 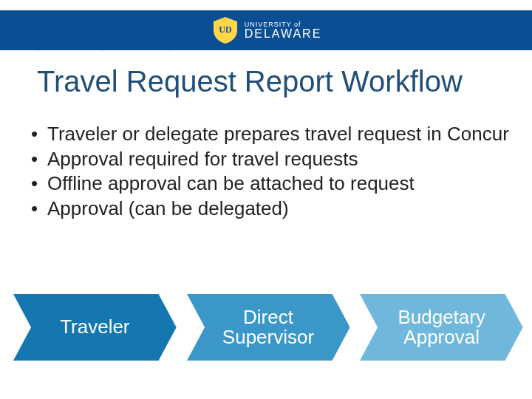 What do you see at coordinates (225, 30) in the screenshot?
I see `logo-shield-icon: UD` at bounding box center [225, 30].